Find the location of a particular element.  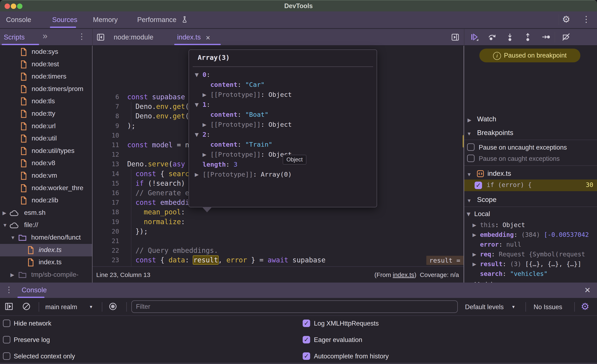

popup-row: content: "Car" is located at coordinates (230, 85).